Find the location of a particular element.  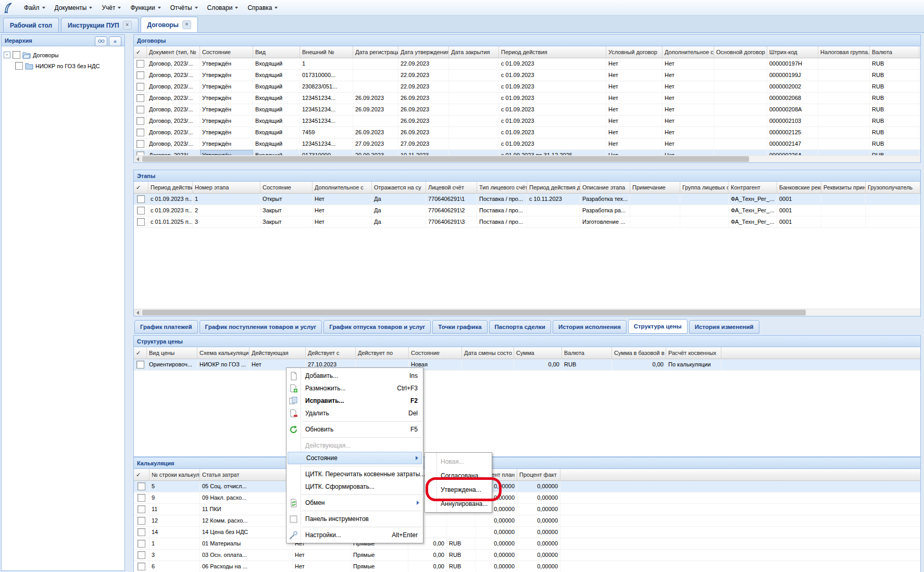

menu-item-добавить-: Добавить...Ins is located at coordinates (355, 376).